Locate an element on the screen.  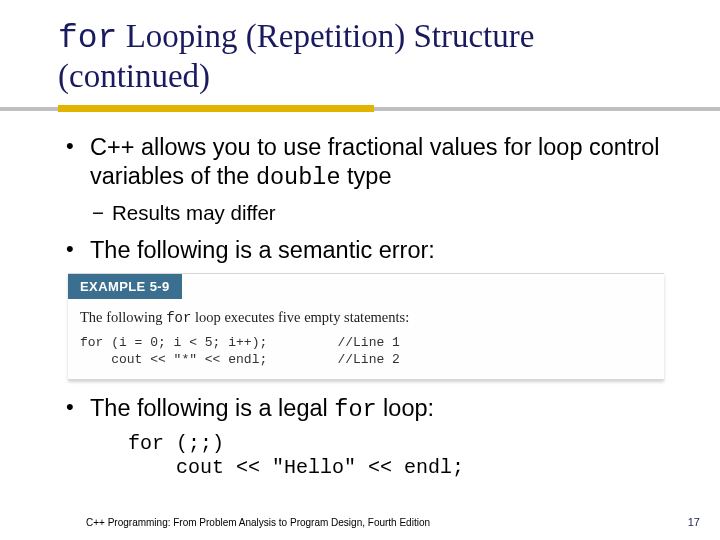
caption-text: The following is located at coordinates (123, 317).